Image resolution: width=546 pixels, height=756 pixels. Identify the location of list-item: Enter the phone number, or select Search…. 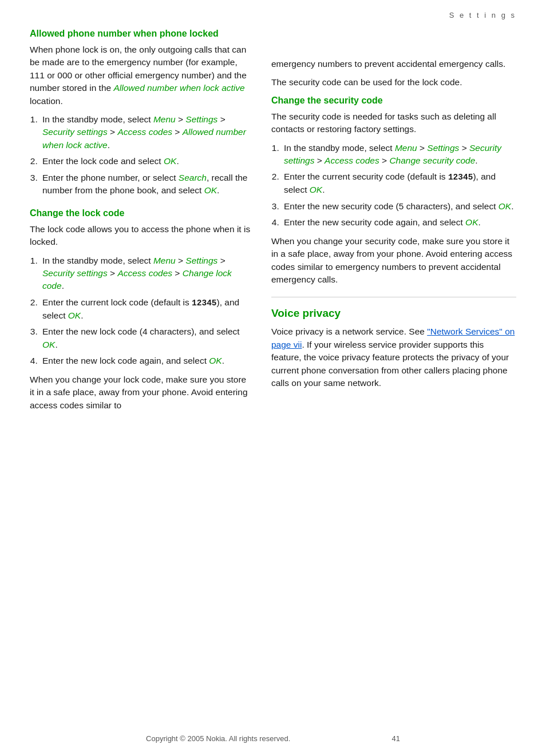
(147, 184).